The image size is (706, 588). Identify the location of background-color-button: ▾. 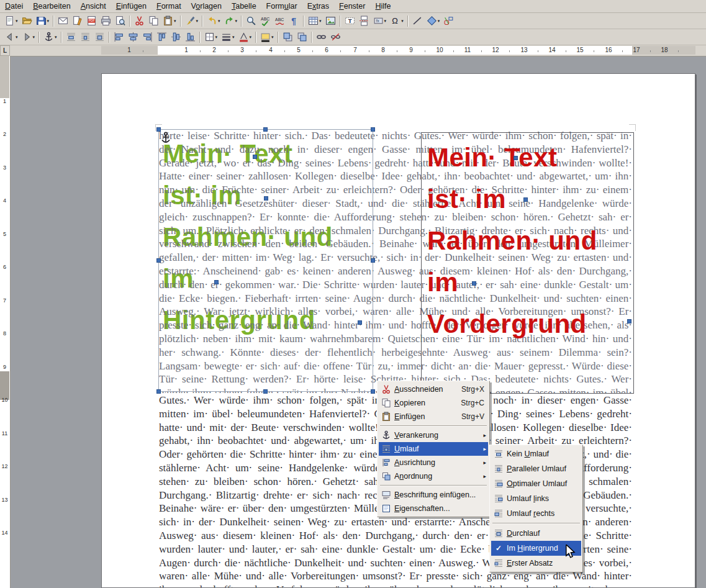
(267, 37).